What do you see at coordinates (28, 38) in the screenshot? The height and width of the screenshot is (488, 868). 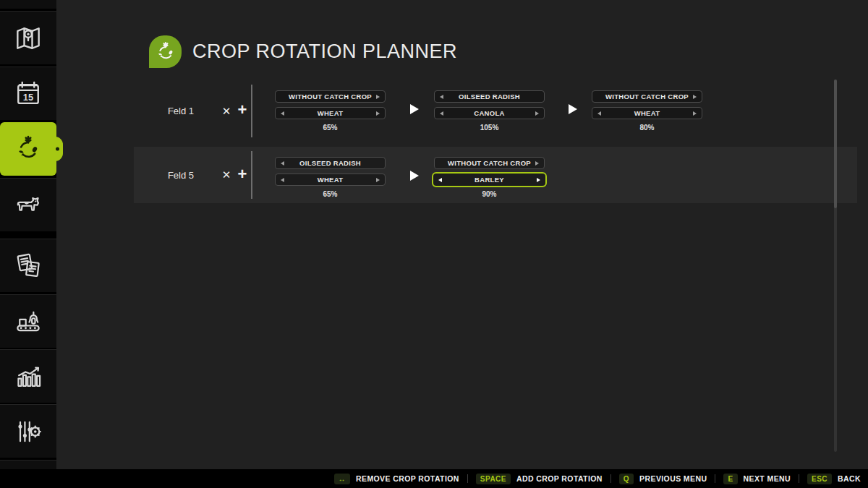 I see `map-icon` at bounding box center [28, 38].